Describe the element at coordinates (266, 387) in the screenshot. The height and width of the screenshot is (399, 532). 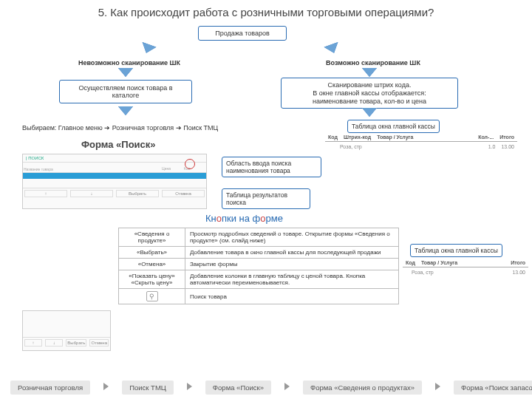
I see `bottom-nav: Розничная торговля Поиск ТМЦ Форма «Поис…` at that location.